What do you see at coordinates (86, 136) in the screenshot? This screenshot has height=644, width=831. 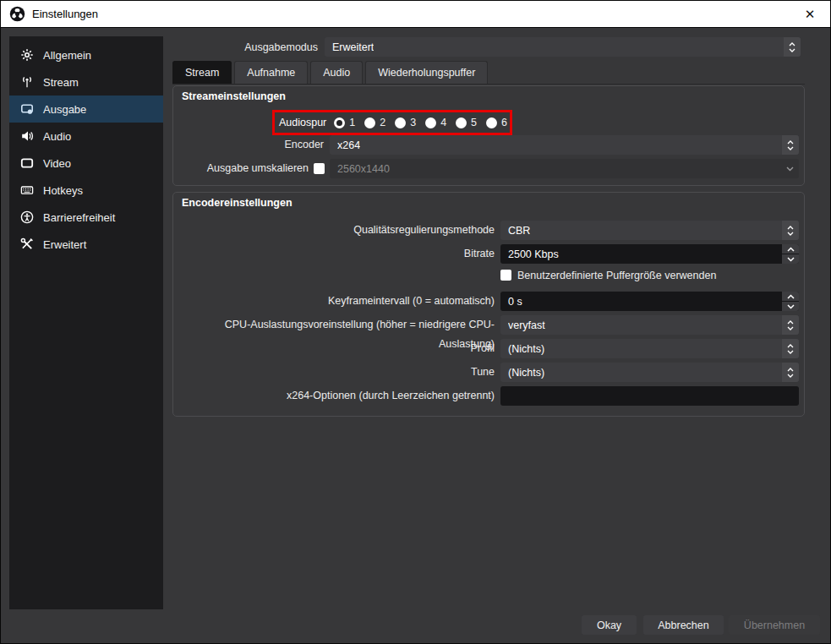 I see `sidebar-item-audio: Audio` at bounding box center [86, 136].